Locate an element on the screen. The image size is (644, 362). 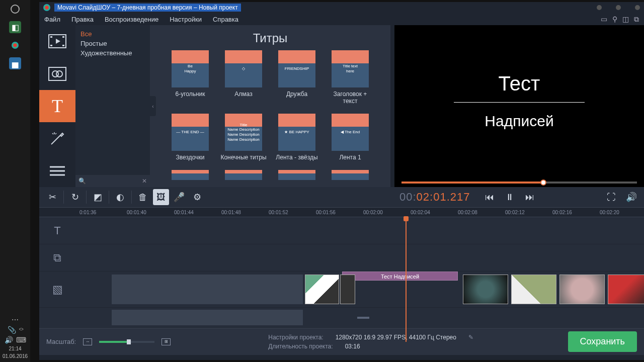
category-panel: Все Простые Художественные 🔍 ✕ is located at coordinates (113, 106).